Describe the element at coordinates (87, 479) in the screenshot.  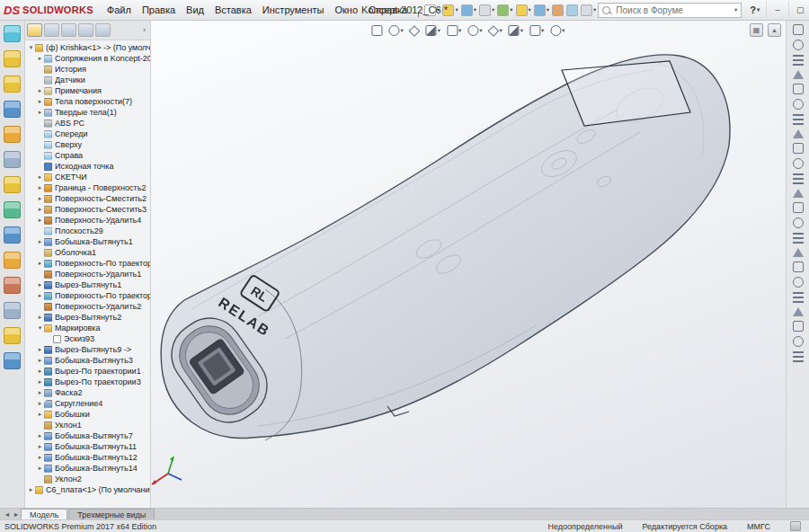
I see `tree-item: Уклон2` at that location.